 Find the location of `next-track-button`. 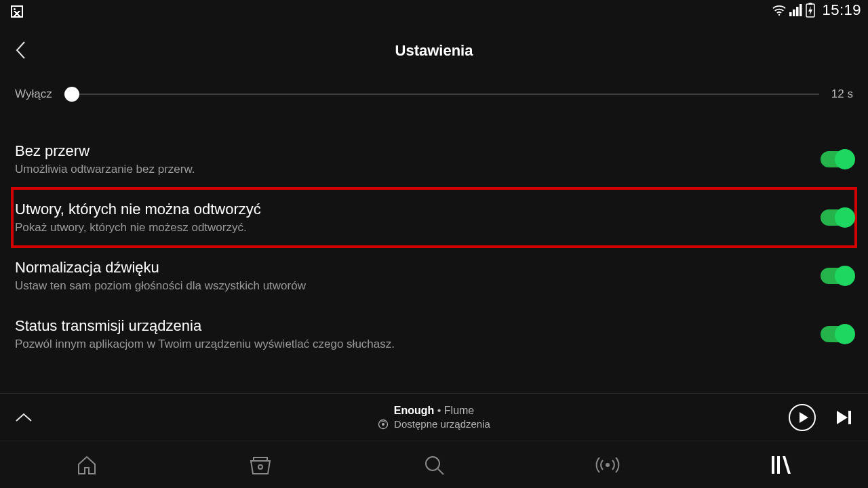

next-track-button is located at coordinates (844, 418).